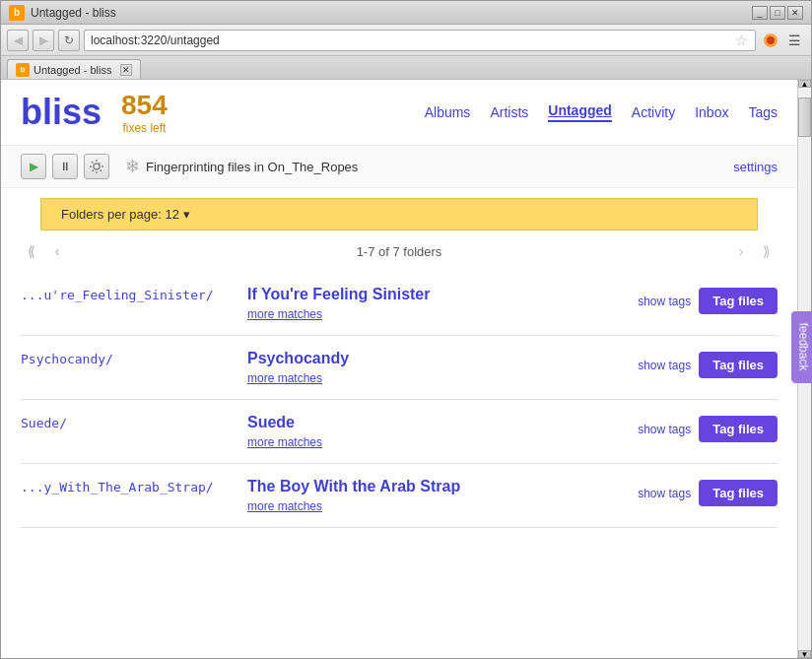  Describe the element at coordinates (804, 654) in the screenshot. I see `scroll-down-button: ▼` at that location.